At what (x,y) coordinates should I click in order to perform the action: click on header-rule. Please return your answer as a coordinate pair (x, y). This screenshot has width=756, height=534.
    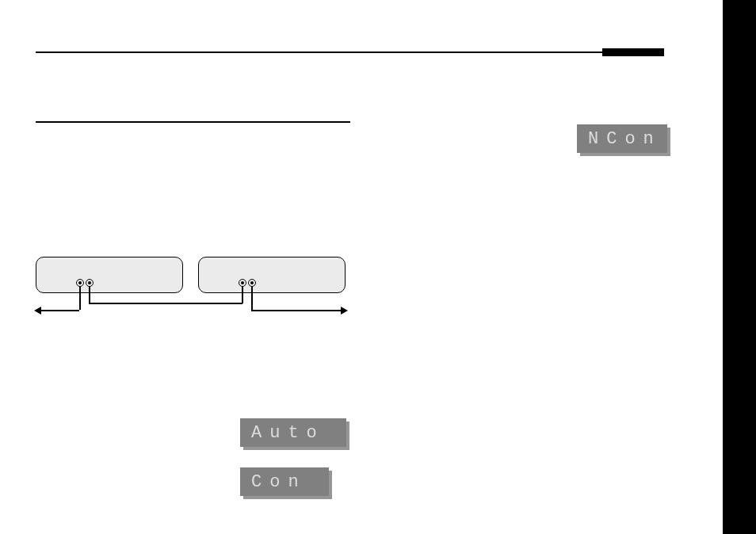
    Looking at the image, I should click on (350, 52).